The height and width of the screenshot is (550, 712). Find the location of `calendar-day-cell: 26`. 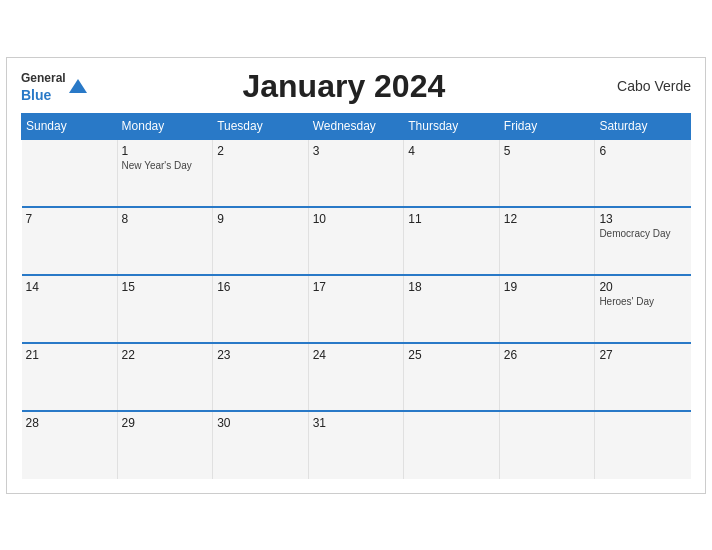

calendar-day-cell: 26 is located at coordinates (547, 377).